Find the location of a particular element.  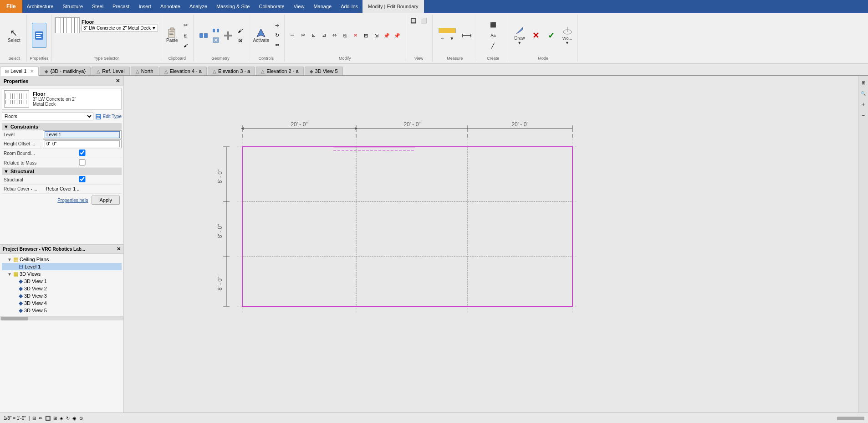

3d-view-button: 🔲 is located at coordinates (414, 21).